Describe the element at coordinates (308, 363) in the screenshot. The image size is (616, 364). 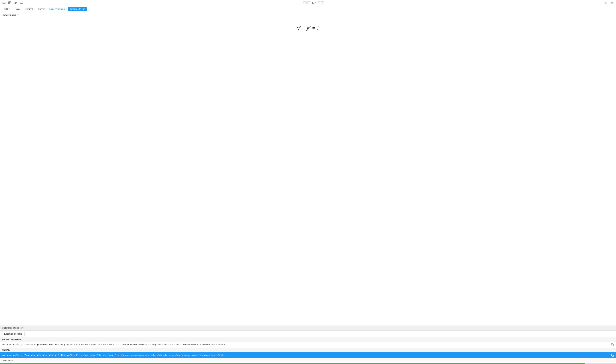
I see `confidence-progress-bar` at that location.